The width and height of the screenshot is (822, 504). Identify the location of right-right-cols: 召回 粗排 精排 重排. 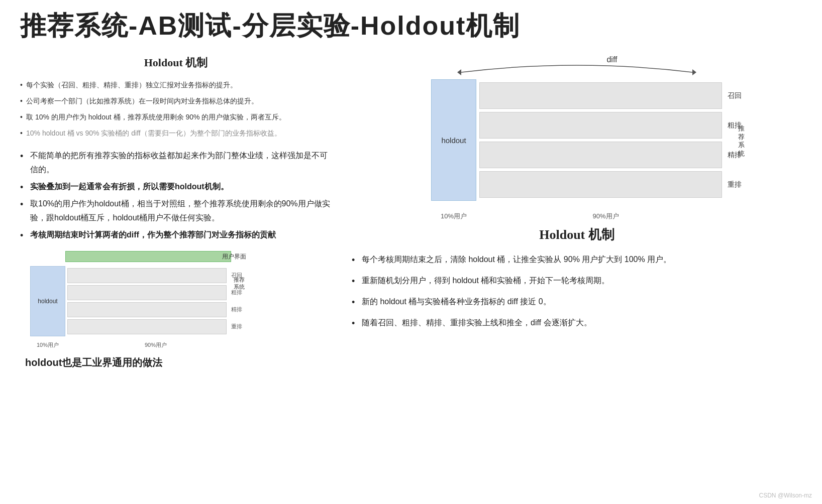
(612, 140).